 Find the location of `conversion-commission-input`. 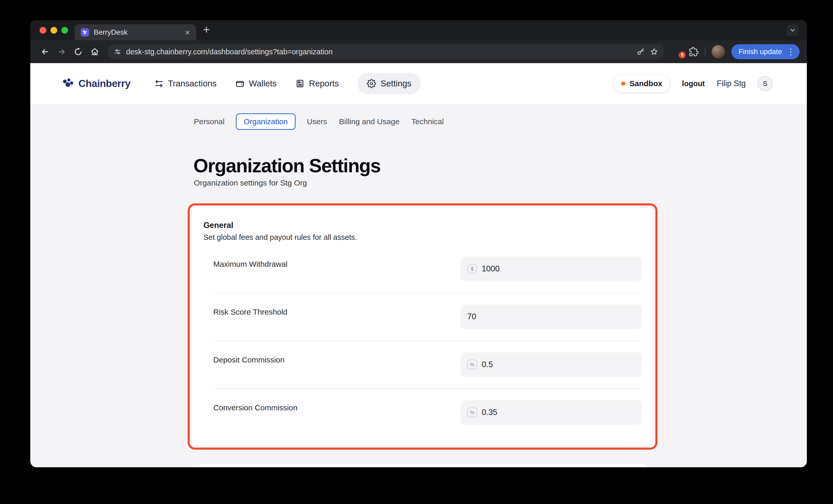

conversion-commission-input is located at coordinates (558, 412).